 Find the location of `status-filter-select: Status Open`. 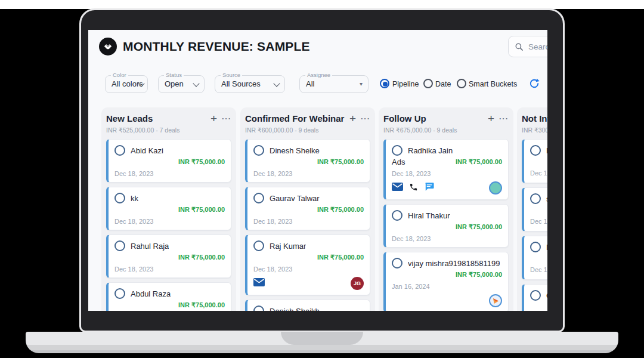

status-filter-select: Status Open is located at coordinates (181, 84).